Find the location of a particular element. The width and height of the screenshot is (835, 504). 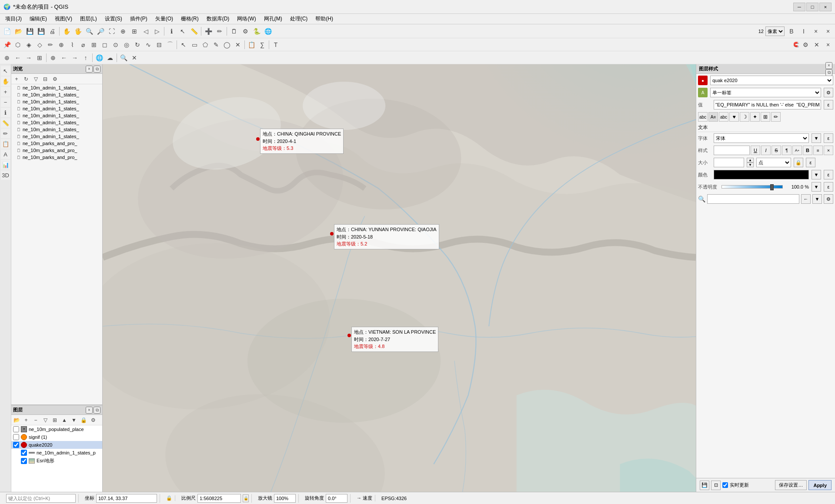

digitize-btn: ✏ is located at coordinates (220, 31).